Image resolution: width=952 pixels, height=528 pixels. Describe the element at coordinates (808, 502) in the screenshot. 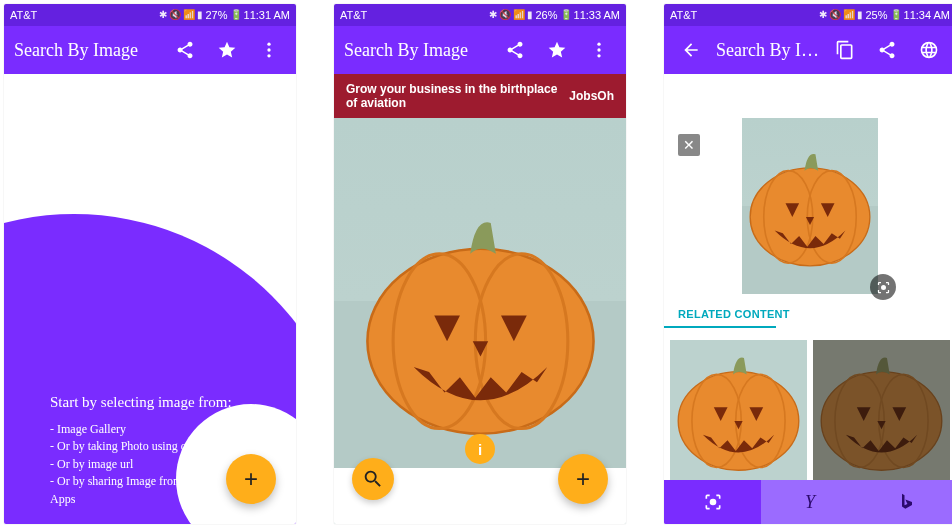

I see `search-engine-tabs: Y` at that location.